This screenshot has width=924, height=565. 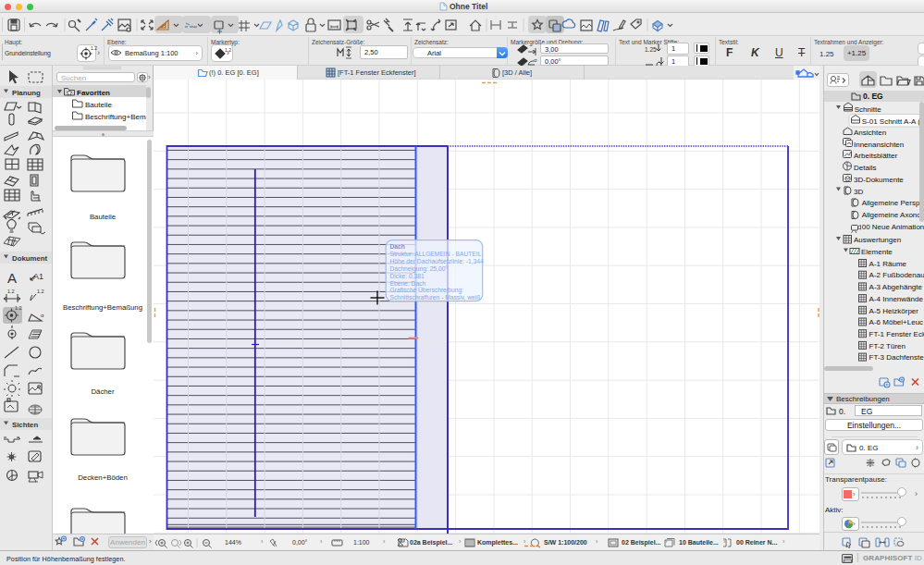 I want to click on svg-text: Schnitte, so click(x=868, y=109).